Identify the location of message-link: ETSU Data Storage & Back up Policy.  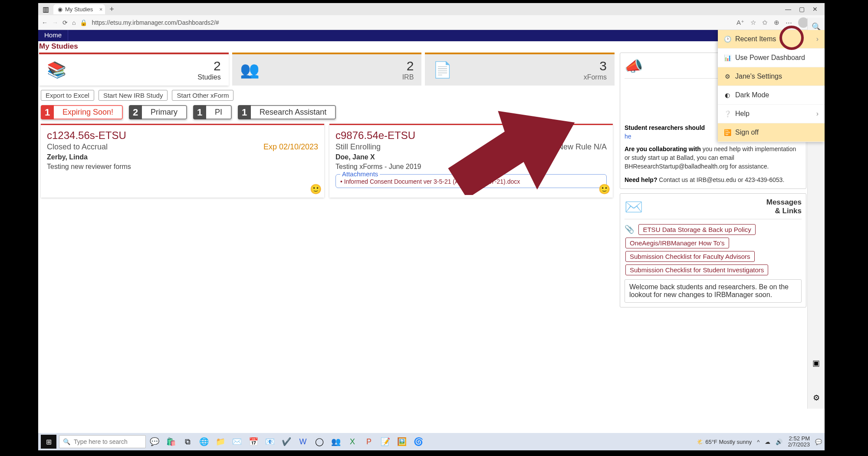
(697, 229).